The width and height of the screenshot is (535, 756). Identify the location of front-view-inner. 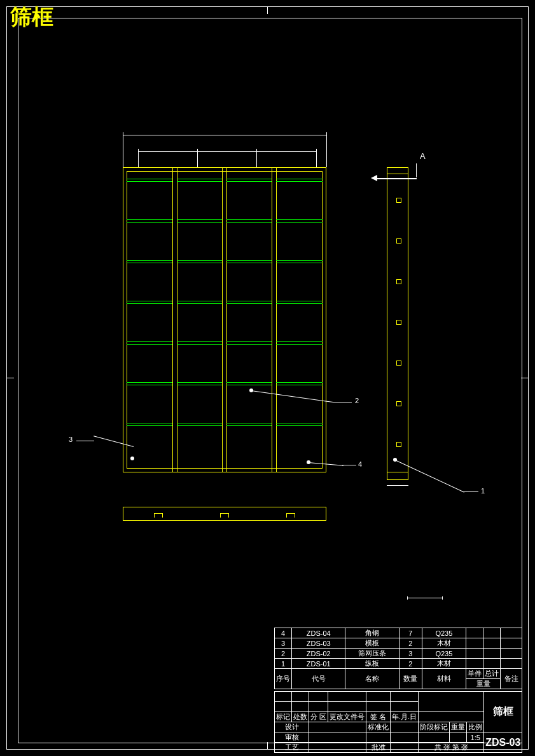
(225, 320).